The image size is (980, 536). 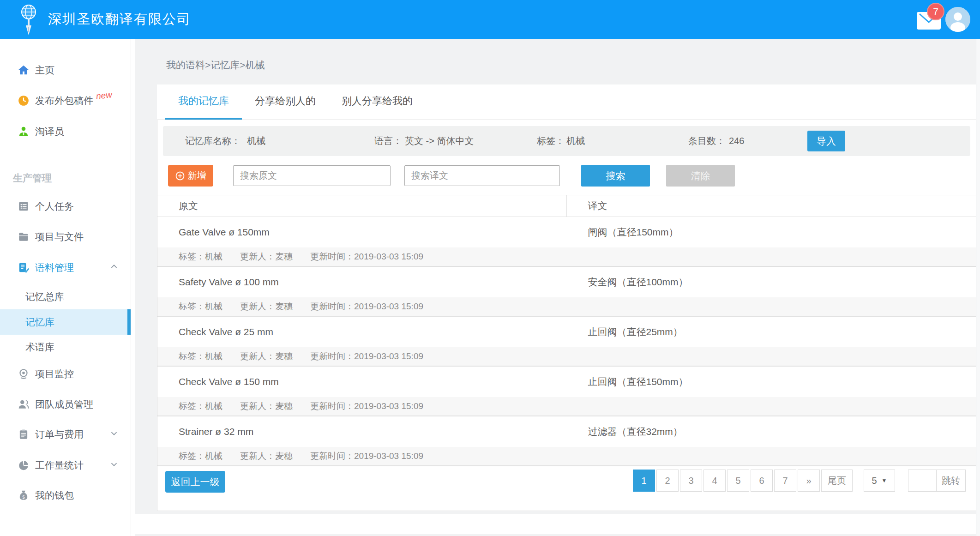 I want to click on tabs-bar: 我的记忆库 分享给别人的 别人分享给我的, so click(x=567, y=102).